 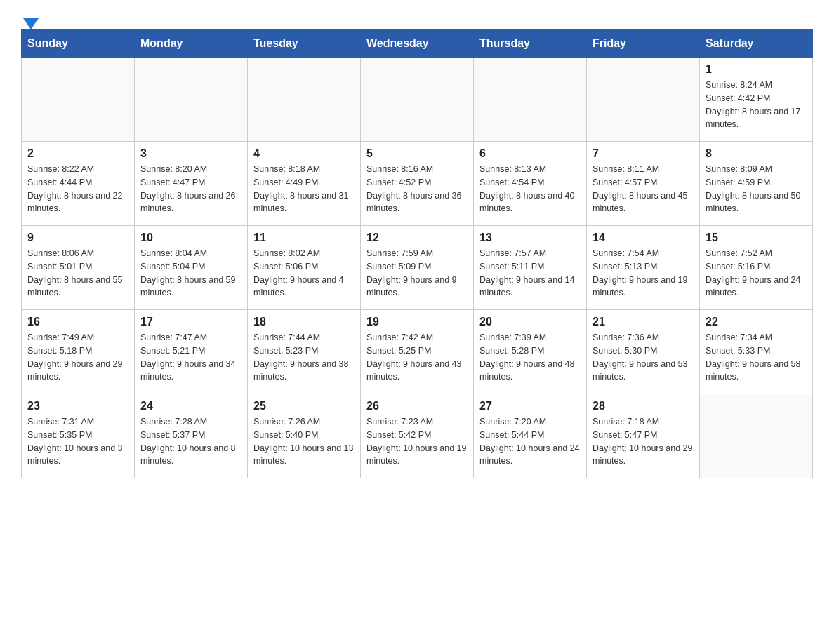 What do you see at coordinates (417, 184) in the screenshot?
I see `calendar-week-2: 2Sunrise: 8:22 AMSunset: 4:44 PMDaylight…` at bounding box center [417, 184].